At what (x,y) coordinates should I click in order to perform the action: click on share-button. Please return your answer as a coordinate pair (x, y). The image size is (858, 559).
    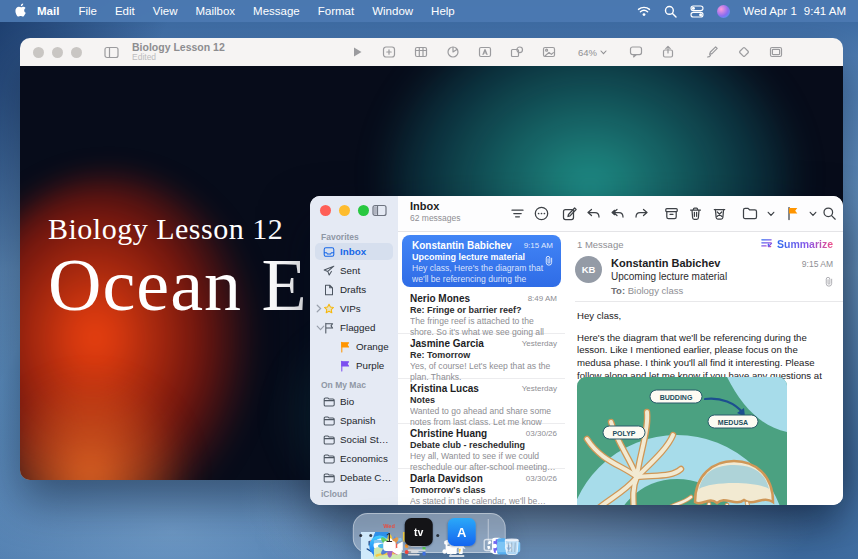
    Looking at the image, I should click on (668, 52).